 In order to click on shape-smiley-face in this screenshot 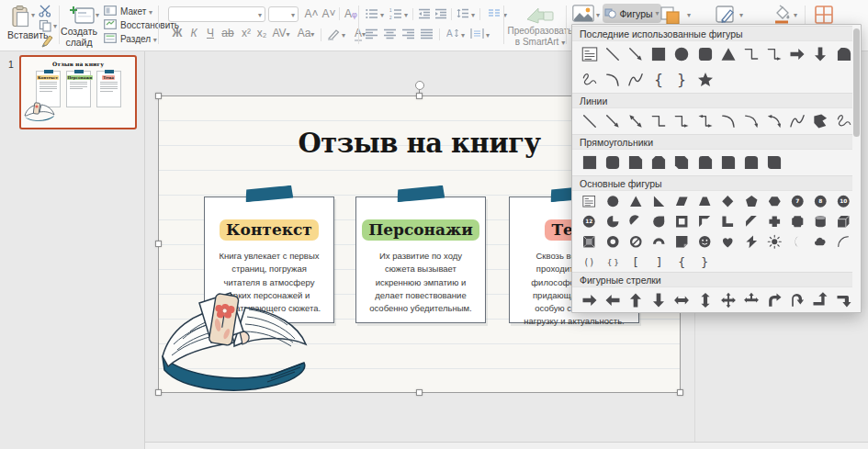, I will do `click(705, 241)`.